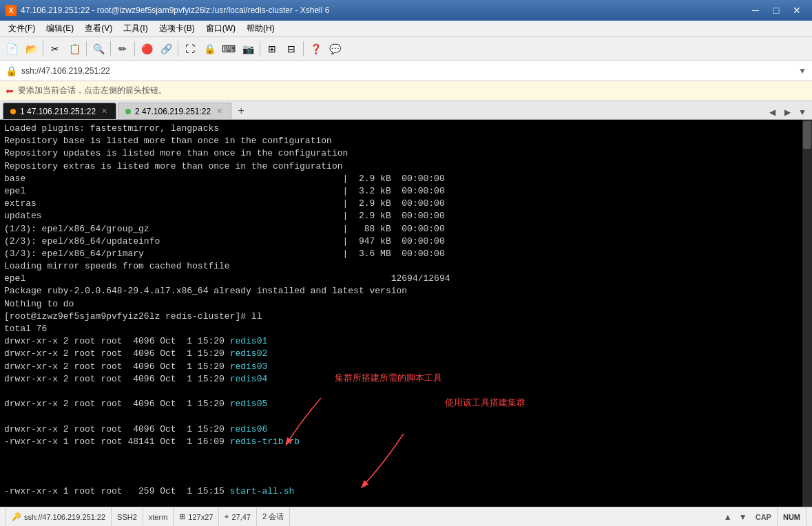 This screenshot has height=526, width=812. I want to click on status-cursor-text: 27,47, so click(241, 517).